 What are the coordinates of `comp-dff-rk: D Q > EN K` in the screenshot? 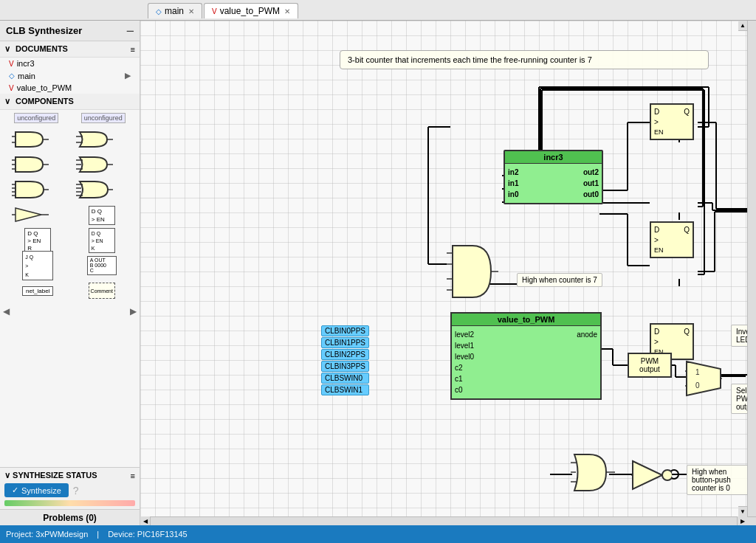 It's located at (102, 241).